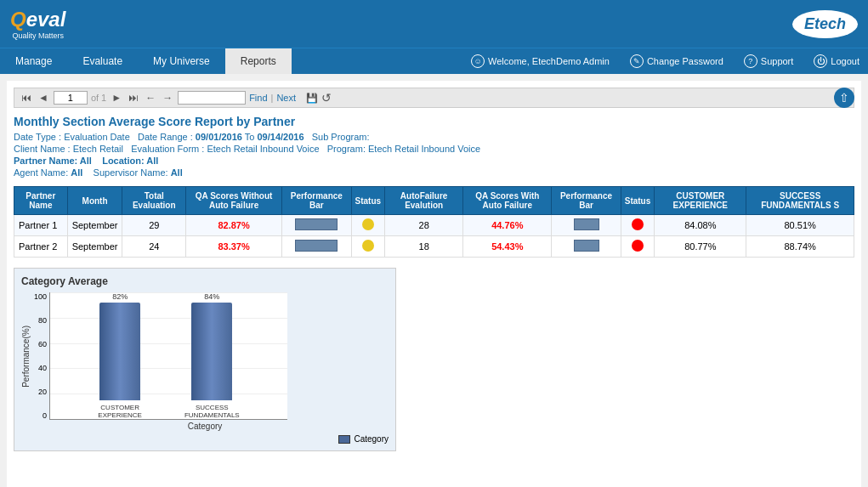  Describe the element at coordinates (368, 201) in the screenshot. I see `col-status-1: Status` at that location.